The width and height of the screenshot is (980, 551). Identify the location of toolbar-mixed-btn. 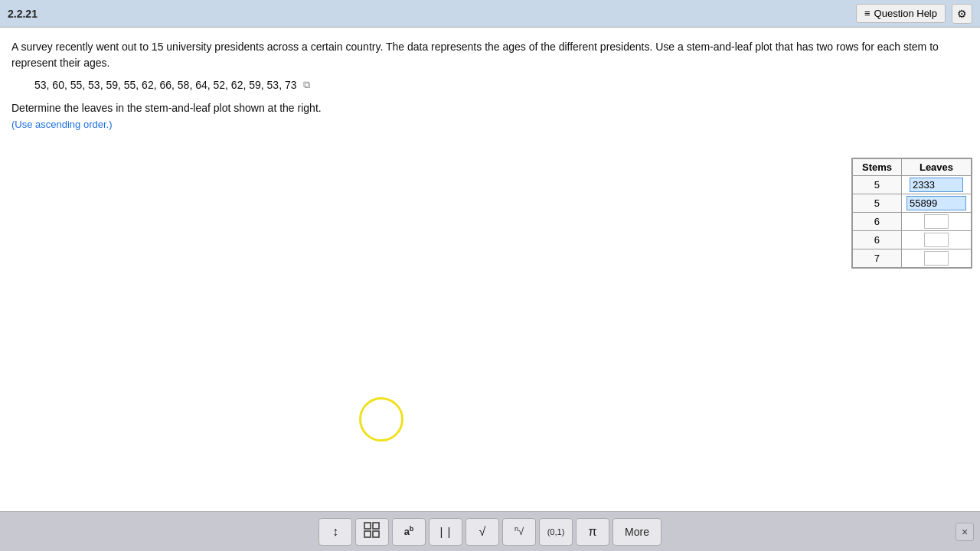
(372, 532).